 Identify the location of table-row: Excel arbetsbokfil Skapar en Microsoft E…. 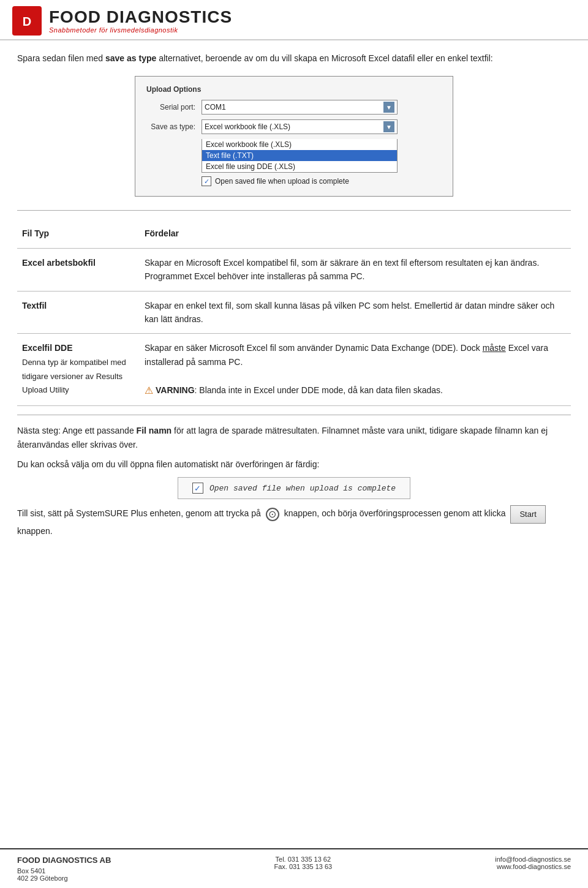
(294, 269).